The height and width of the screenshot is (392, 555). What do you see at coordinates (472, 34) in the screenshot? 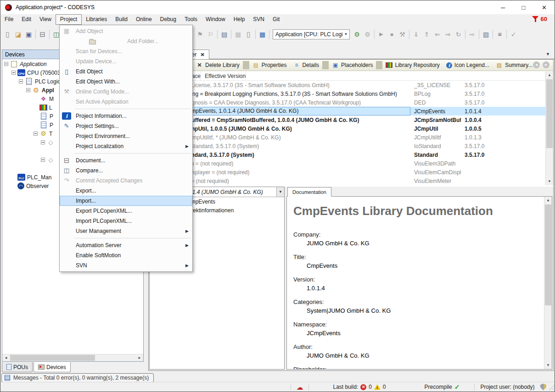
I see `force-icon` at bounding box center [472, 34].